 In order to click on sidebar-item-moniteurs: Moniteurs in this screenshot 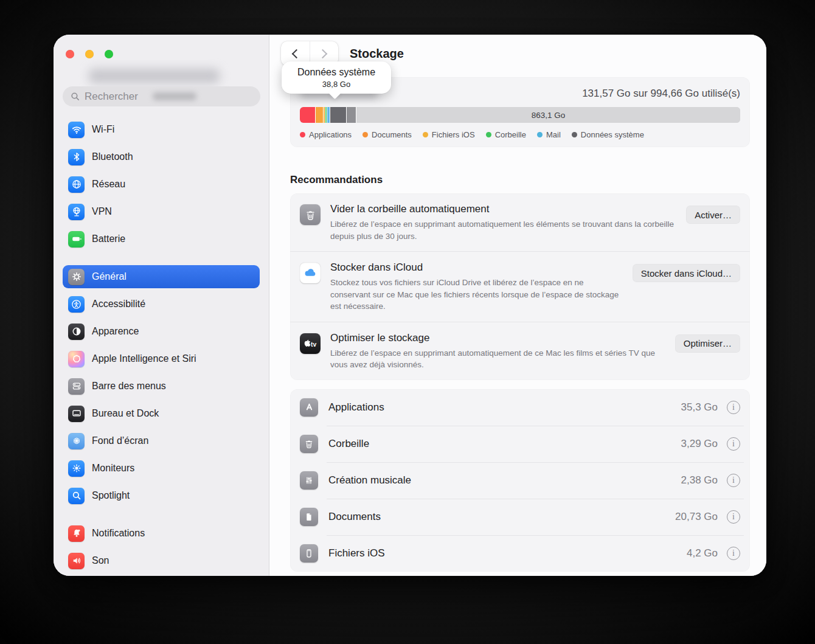, I will do `click(161, 468)`.